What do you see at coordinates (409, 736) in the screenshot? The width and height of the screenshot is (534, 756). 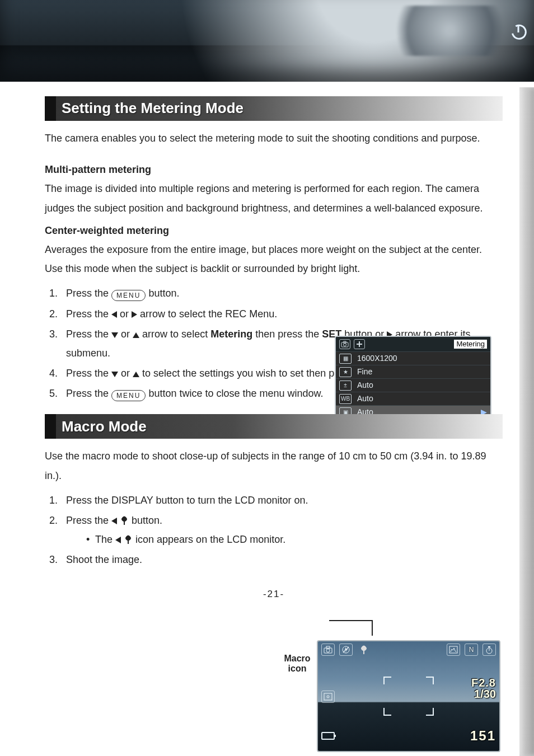 I see `osd-bottom-row: 151` at bounding box center [409, 736].